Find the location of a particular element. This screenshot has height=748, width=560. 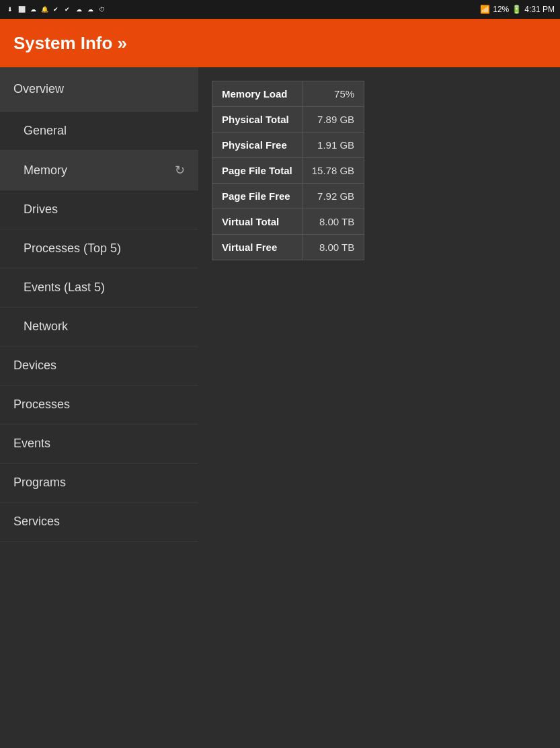

sidebar-item-network: Network is located at coordinates (99, 327).